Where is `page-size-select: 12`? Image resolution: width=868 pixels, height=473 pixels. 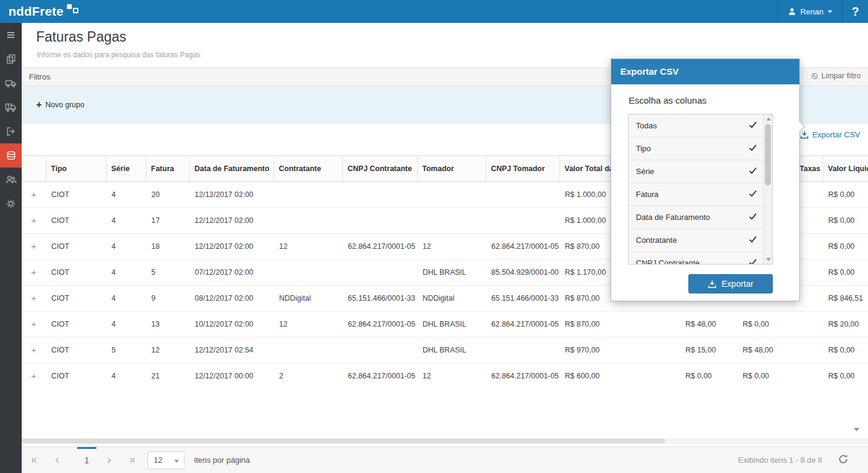 page-size-select: 12 is located at coordinates (166, 460).